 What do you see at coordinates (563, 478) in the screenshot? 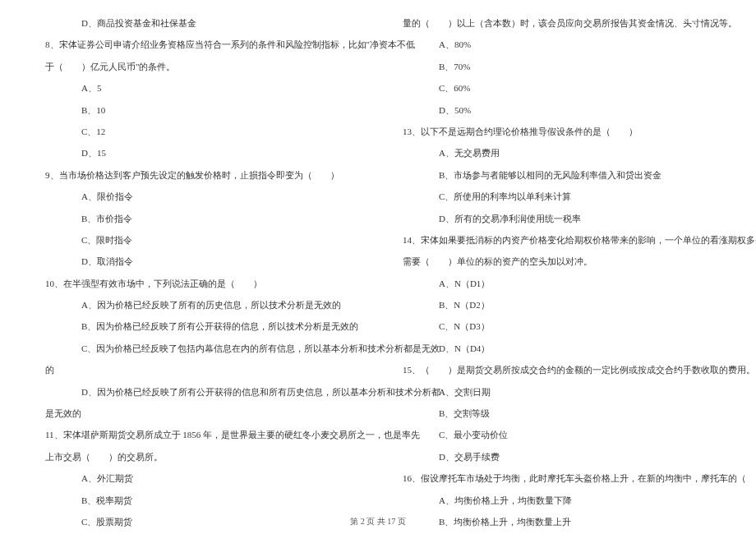
I see `q16-stem: 16、假设摩托车市场处于均衡，此时摩托车头盔价格上升，在新的均衡中，摩托车的（ …` at bounding box center [563, 478].